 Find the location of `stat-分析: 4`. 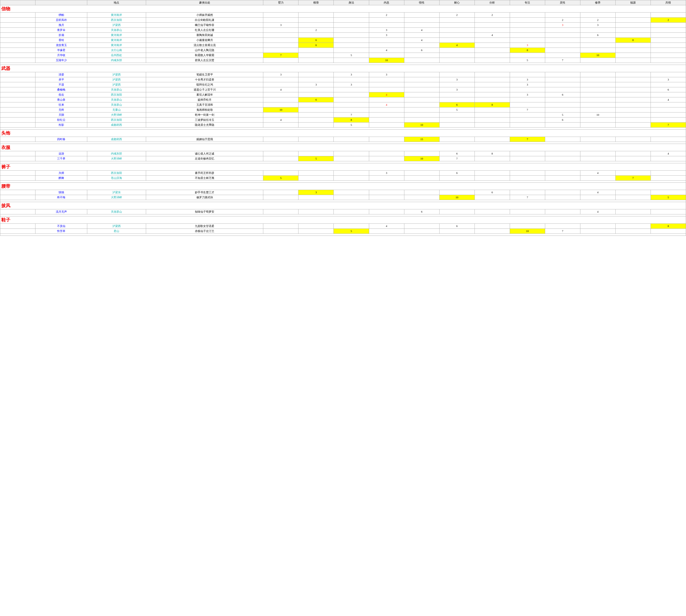

stat-分析: 4 is located at coordinates (492, 35).